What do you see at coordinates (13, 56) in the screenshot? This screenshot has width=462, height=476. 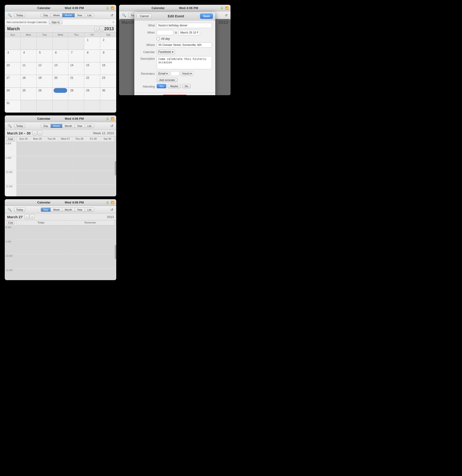 I see `day-cell-3: 3` at bounding box center [13, 56].